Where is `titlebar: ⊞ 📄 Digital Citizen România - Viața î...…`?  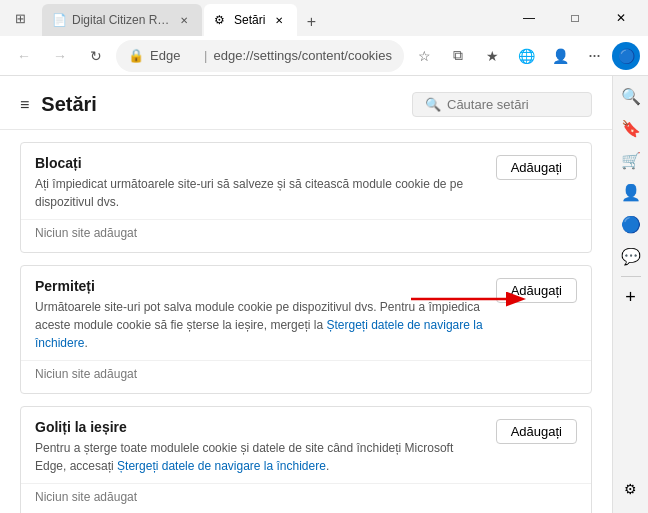 titlebar: ⊞ 📄 Digital Citizen România - Viața î...… is located at coordinates (324, 18).